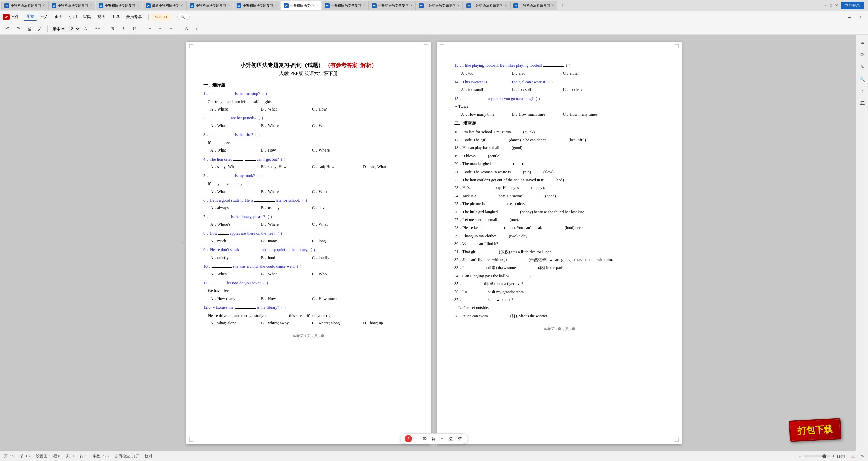 The image size is (868, 461). I want to click on italic-button: I, so click(123, 29).